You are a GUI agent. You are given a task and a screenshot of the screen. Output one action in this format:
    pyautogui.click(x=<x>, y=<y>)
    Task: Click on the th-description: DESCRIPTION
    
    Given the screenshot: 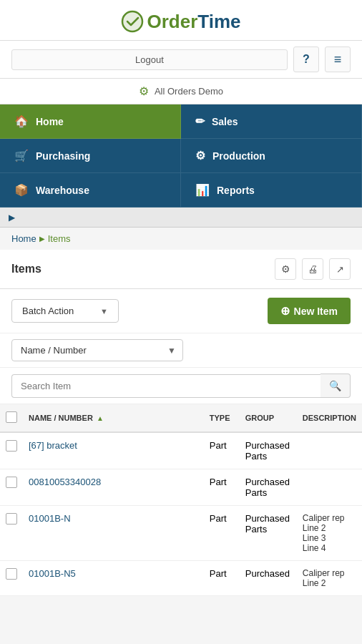 What is the action you would take?
    pyautogui.click(x=329, y=418)
    